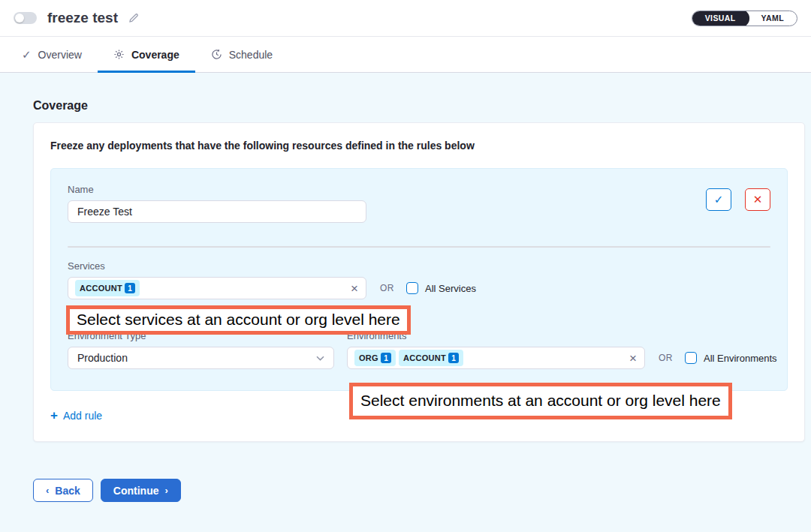  What do you see at coordinates (419, 247) in the screenshot?
I see `divider` at bounding box center [419, 247].